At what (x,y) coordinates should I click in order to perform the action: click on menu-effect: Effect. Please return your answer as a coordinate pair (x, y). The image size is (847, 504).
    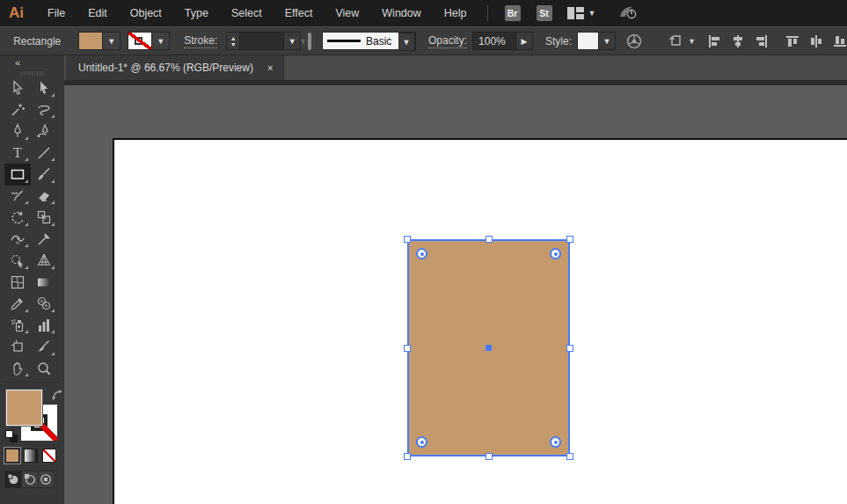
    Looking at the image, I should click on (299, 13).